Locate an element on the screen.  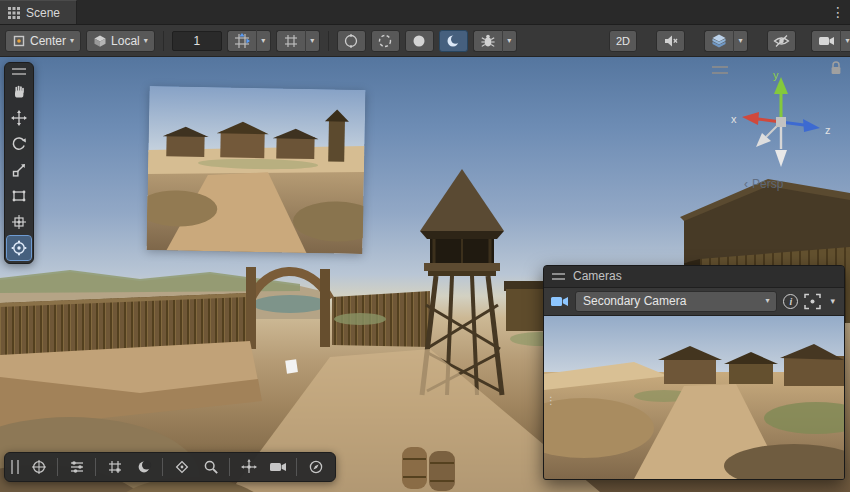
circle-crosshair-toggle is located at coordinates (352, 41).